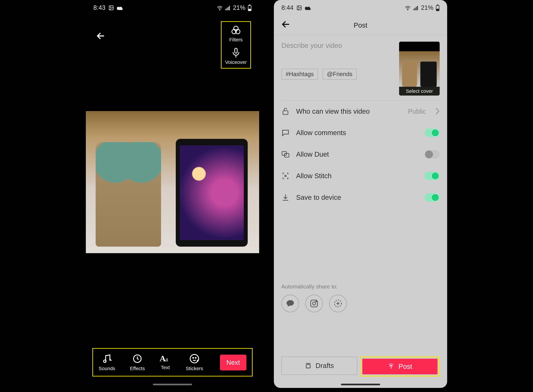 This screenshot has width=533, height=392. Describe the element at coordinates (357, 154) in the screenshot. I see `duet-label: Allow Duet` at that location.